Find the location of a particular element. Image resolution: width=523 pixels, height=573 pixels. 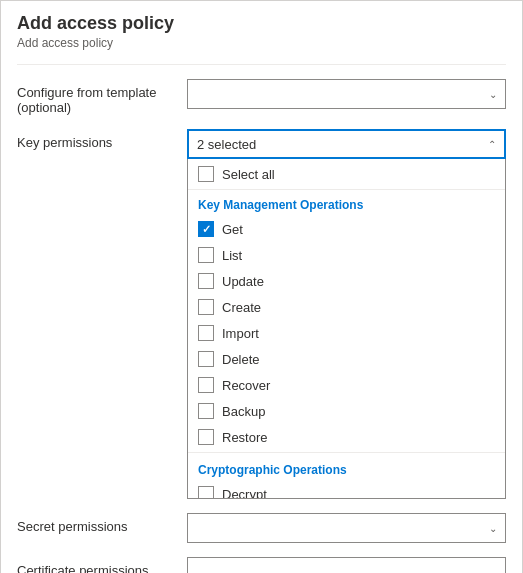

checkbox-create is located at coordinates (206, 307).